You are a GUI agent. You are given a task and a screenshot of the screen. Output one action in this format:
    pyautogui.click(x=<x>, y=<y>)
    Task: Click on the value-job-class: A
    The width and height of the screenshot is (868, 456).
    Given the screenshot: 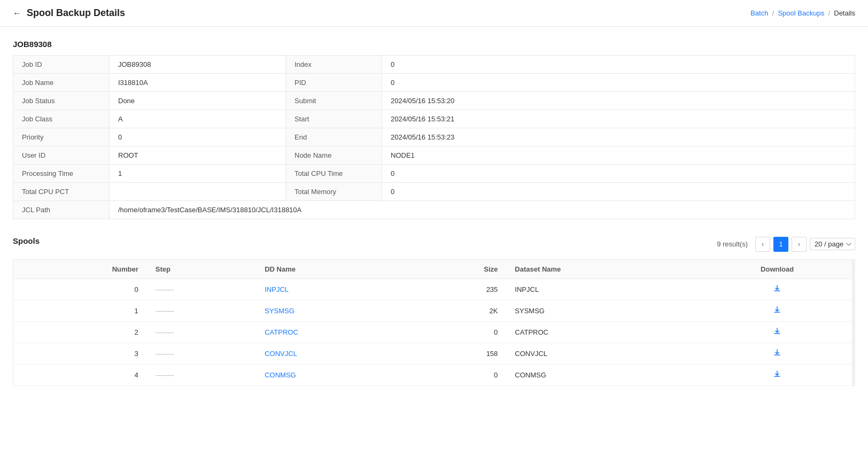 What is the action you would take?
    pyautogui.click(x=198, y=119)
    